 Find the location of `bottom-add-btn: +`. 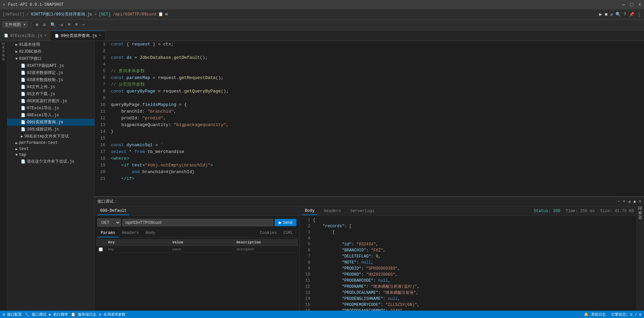

bottom-add-btn: + is located at coordinates (624, 202).